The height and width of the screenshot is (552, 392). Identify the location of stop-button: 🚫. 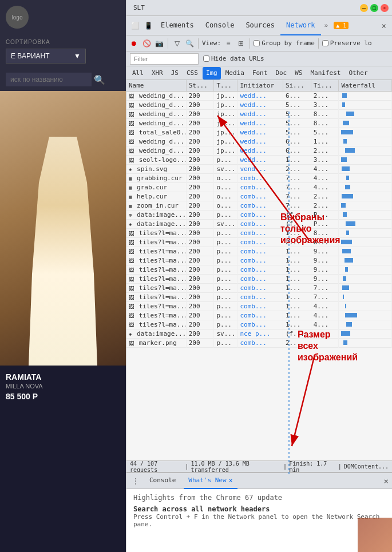
(146, 43).